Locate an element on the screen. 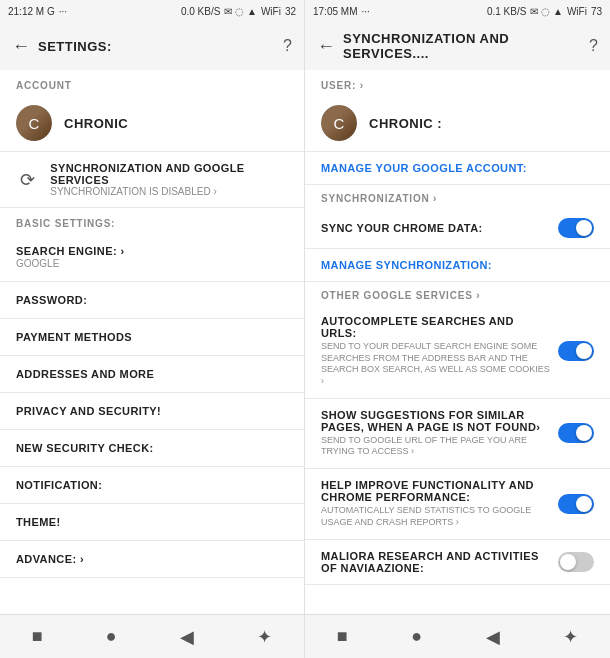 The height and width of the screenshot is (658, 610). password-title: PASSWORD: is located at coordinates (152, 300).